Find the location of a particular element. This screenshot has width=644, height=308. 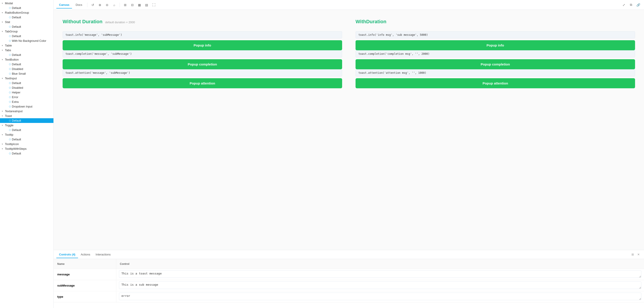

sidebar-item-tabgroup-default: ⬡Default is located at coordinates (27, 36).